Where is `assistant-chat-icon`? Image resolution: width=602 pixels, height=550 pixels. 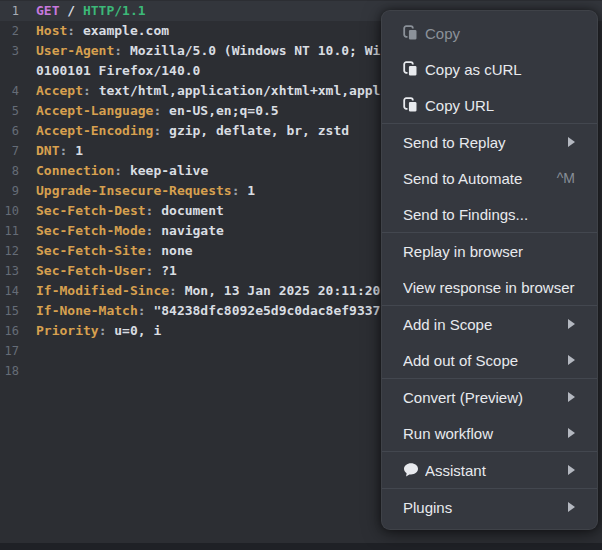 assistant-chat-icon is located at coordinates (411, 470).